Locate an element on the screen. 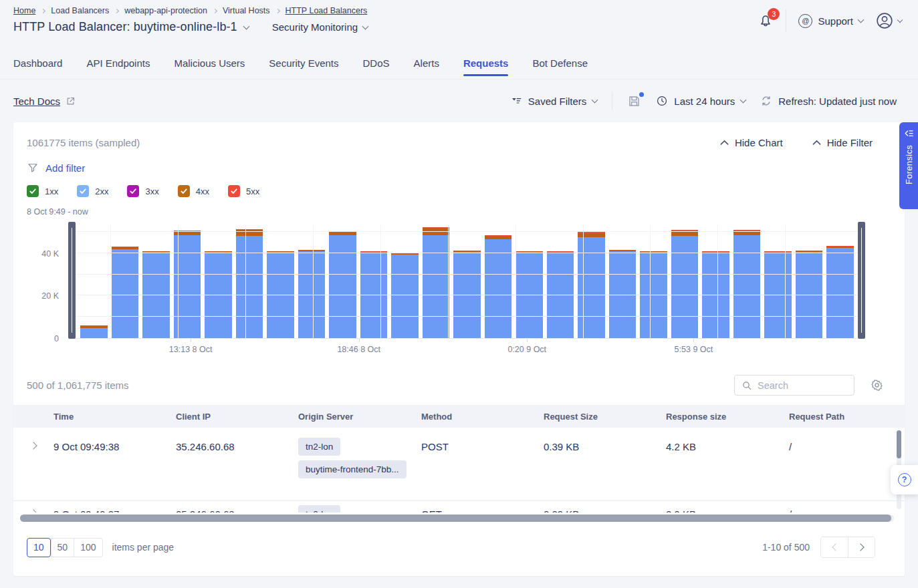 This screenshot has width=918, height=588. notifications-button: 3 is located at coordinates (766, 21).